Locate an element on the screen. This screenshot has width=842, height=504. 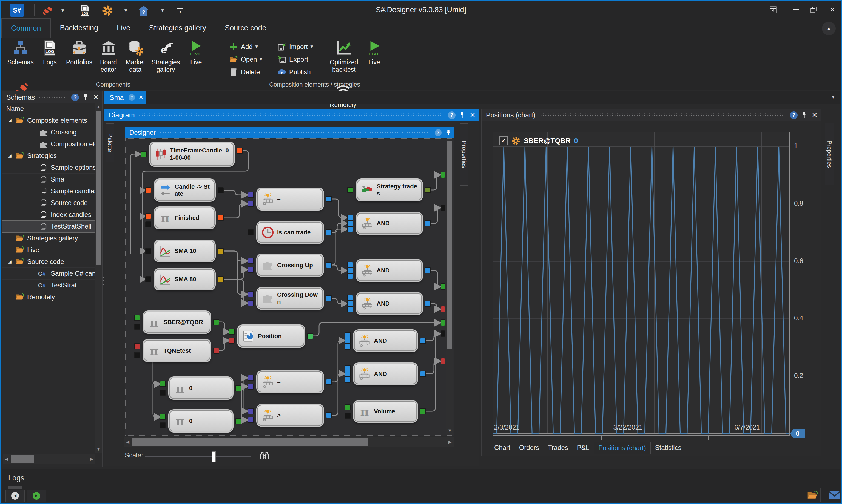
diagram-node-cdn: Crossing Down is located at coordinates (290, 298).